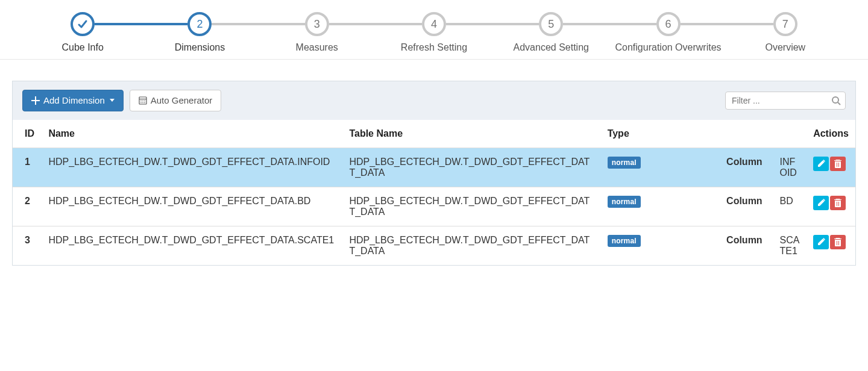  What do you see at coordinates (668, 33) in the screenshot?
I see `step-6: 6Configuration Overwrites` at bounding box center [668, 33].